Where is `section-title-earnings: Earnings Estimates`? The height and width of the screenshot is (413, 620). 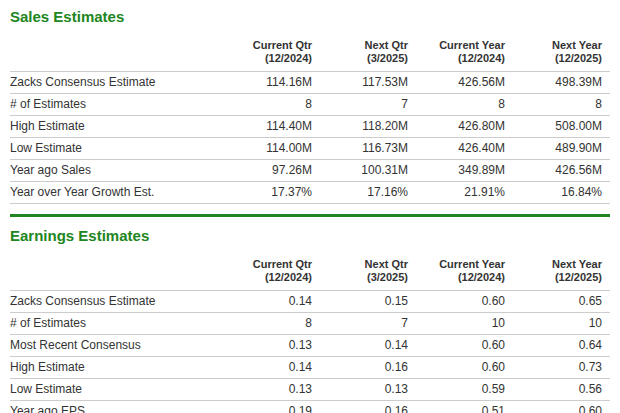 section-title-earnings: Earnings Estimates is located at coordinates (310, 236).